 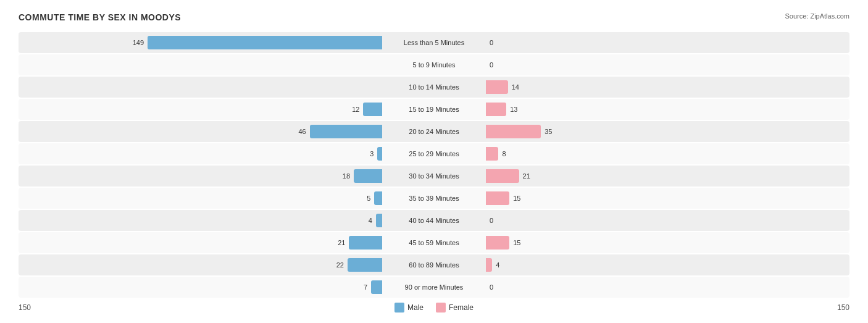 I want to click on female-value: 35, so click(x=551, y=132).